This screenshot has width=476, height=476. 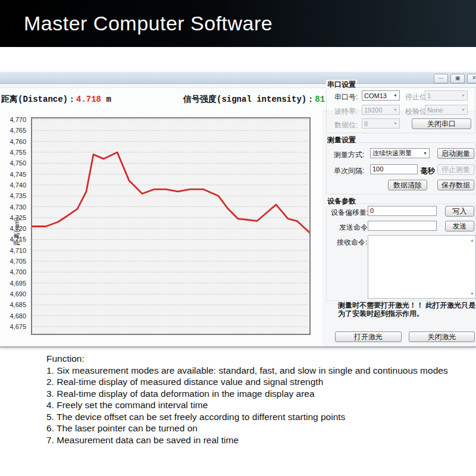 What do you see at coordinates (346, 125) in the screenshot?
I see `databits-label: 数据位:` at bounding box center [346, 125].